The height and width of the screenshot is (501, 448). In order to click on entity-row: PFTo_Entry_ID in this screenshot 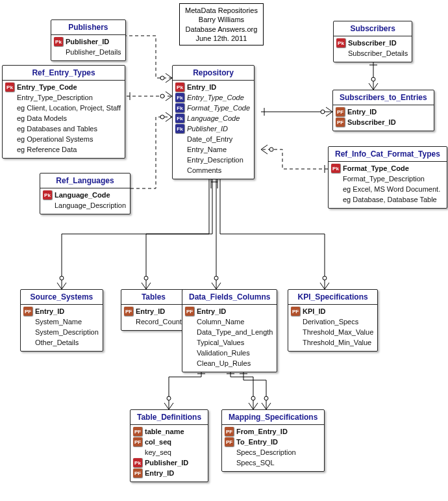, I will do `click(273, 442)`.